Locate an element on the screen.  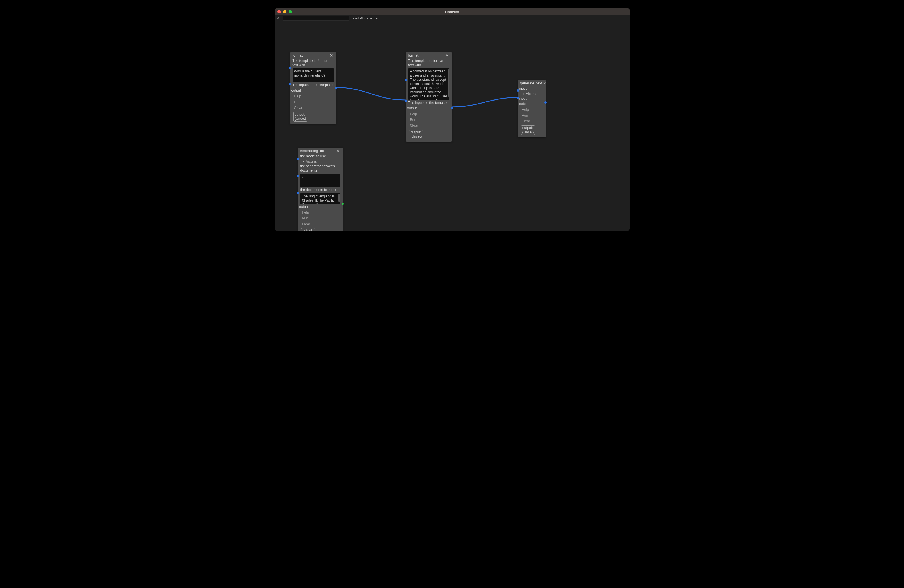
node-format-1: format ✕ The template to format text wit… is located at coordinates (313, 88).